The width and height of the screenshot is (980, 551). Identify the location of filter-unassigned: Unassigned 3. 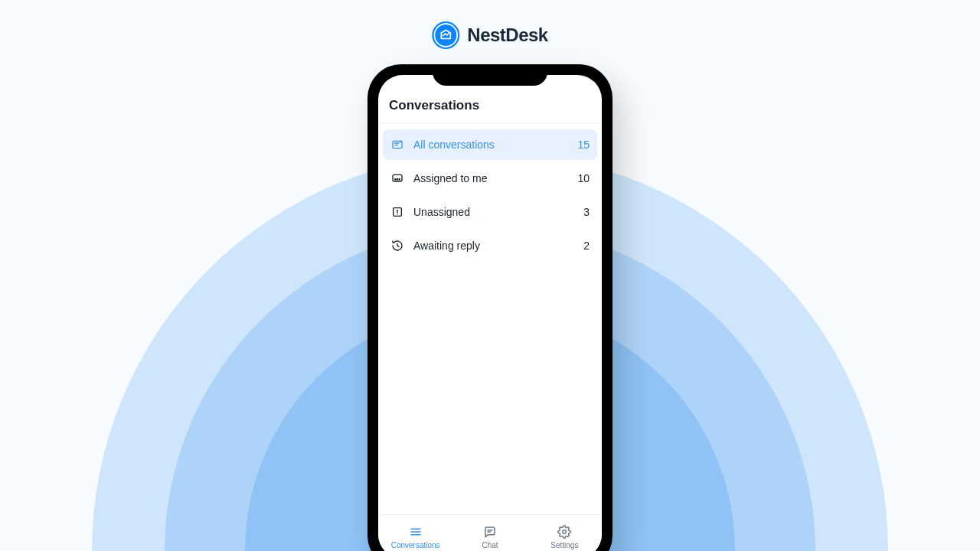
(490, 212).